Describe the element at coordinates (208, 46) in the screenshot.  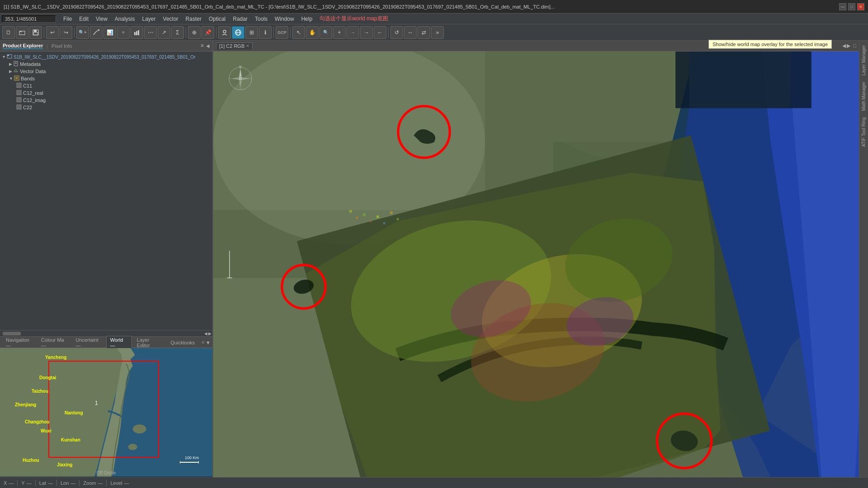
I see `panel-collapse-arrow: ◀` at that location.